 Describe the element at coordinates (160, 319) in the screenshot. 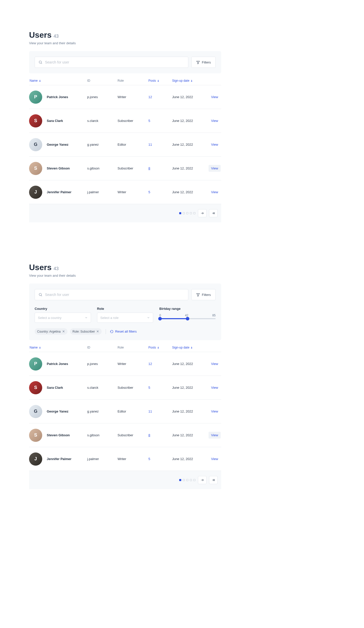

I see `slider-handle-min` at that location.